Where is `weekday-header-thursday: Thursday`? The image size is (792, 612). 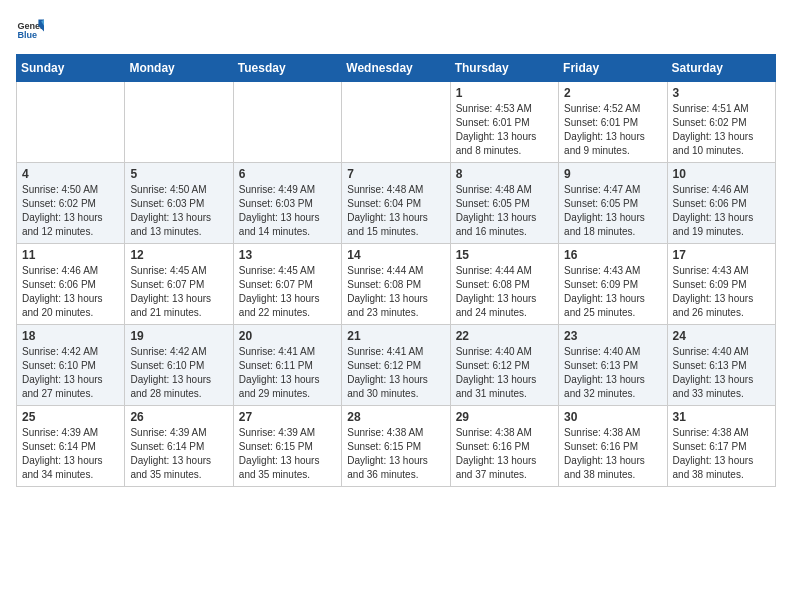 weekday-header-thursday: Thursday is located at coordinates (504, 68).